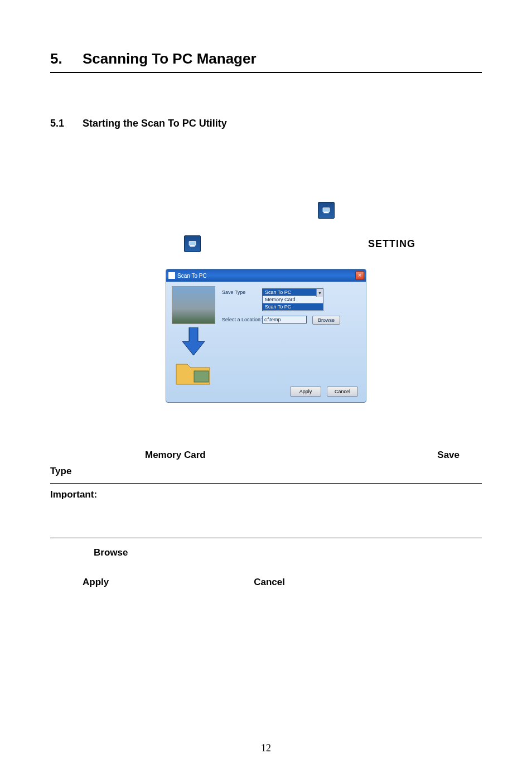 This screenshot has width=532, height=782. What do you see at coordinates (266, 210) in the screenshot?
I see `tray-icon-row` at bounding box center [266, 210].